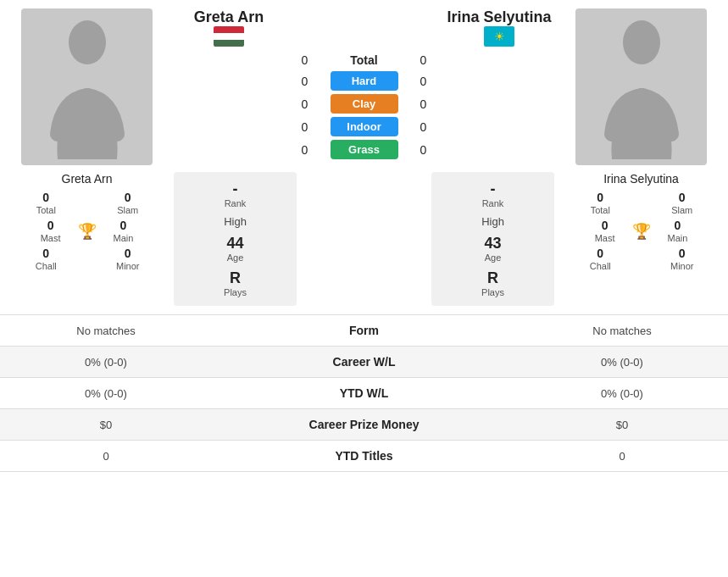 The height and width of the screenshot is (577, 728). I want to click on right-flag, so click(499, 36).